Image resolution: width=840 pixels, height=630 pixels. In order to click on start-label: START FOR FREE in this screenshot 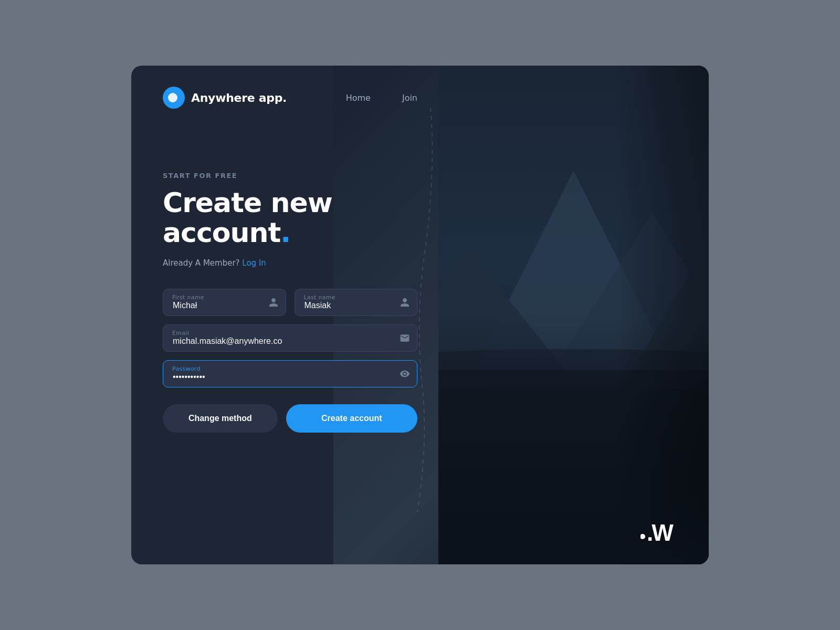, I will do `click(290, 175)`.